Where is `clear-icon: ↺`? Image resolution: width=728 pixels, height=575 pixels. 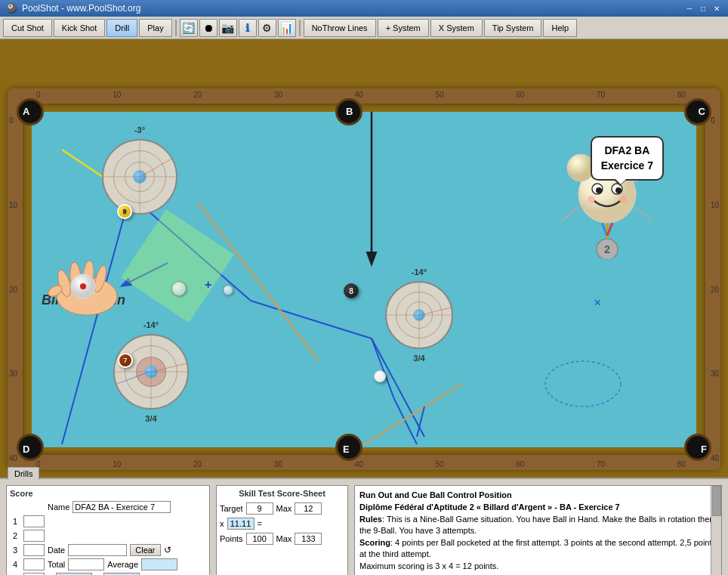 clear-icon: ↺ is located at coordinates (168, 550).